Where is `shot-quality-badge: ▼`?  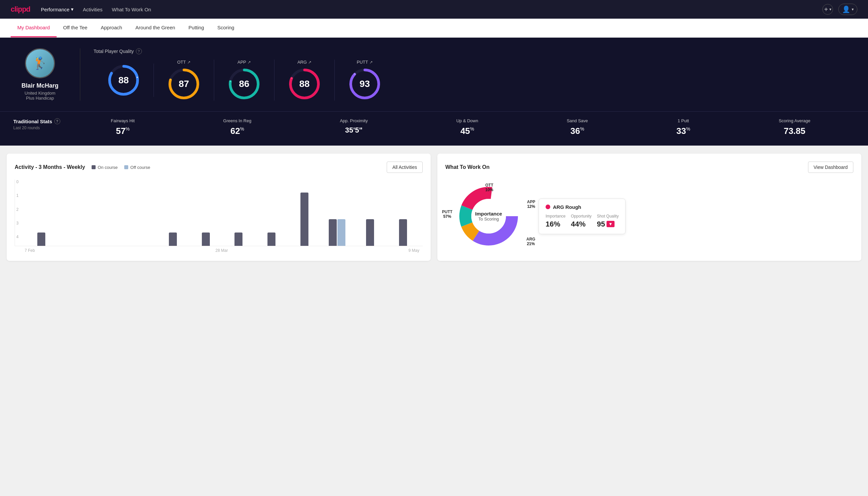 shot-quality-badge: ▼ is located at coordinates (611, 224).